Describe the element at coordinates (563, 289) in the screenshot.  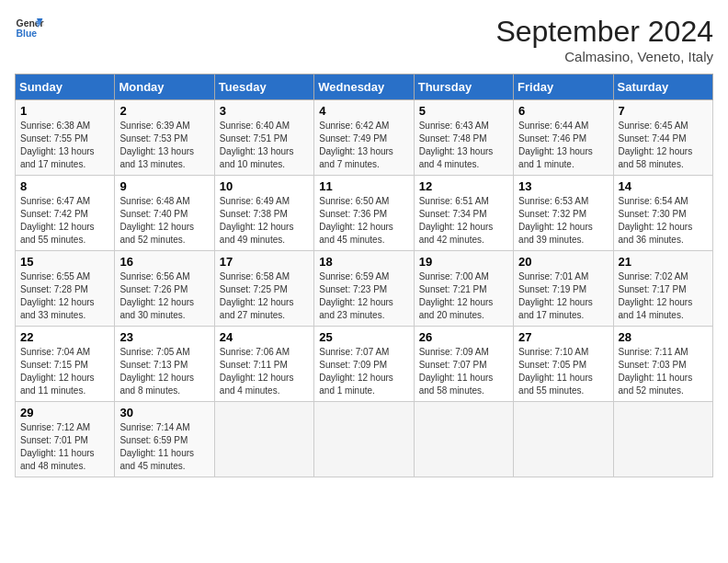
I see `calendar-cell: 20 Sunrise: 7:01 AMSunset: 7:19 PMDaylig…` at that location.